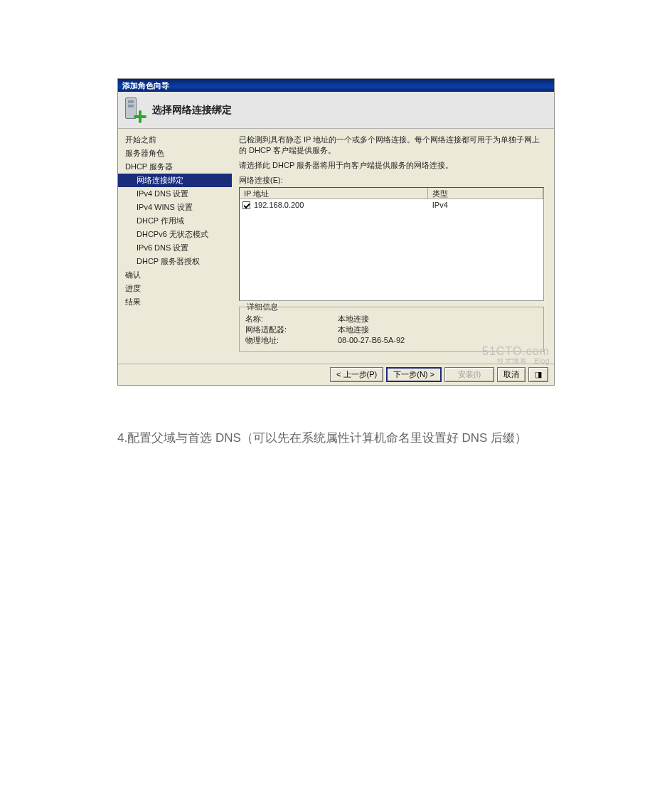 The height and width of the screenshot is (799, 672). What do you see at coordinates (469, 374) in the screenshot?
I see `install-button: 安装(I)` at bounding box center [469, 374].